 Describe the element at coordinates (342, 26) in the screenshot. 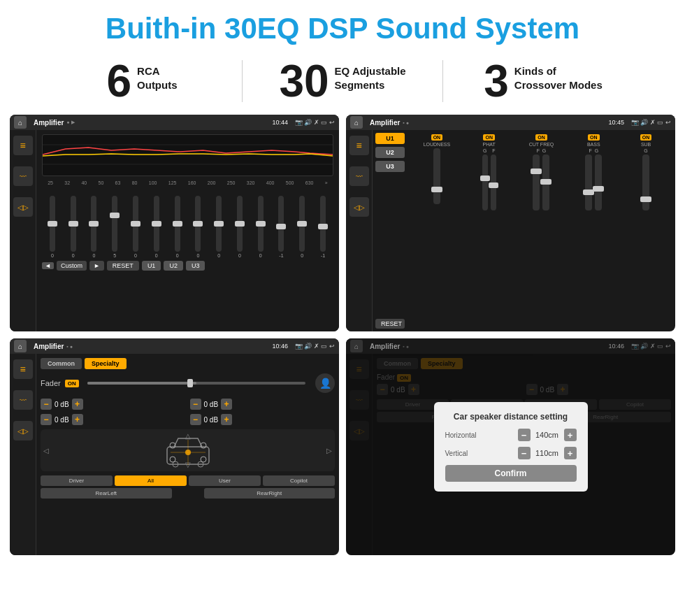

I see `page-title: Buith-in 30EQ DSP Sound System` at that location.